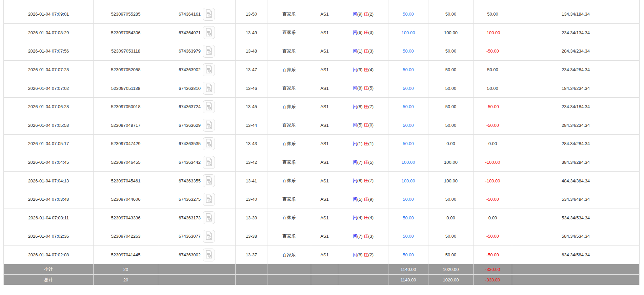  I want to click on table-row: 2026-01-04 07:09:01 523097055285 6743641…, so click(322, 14).